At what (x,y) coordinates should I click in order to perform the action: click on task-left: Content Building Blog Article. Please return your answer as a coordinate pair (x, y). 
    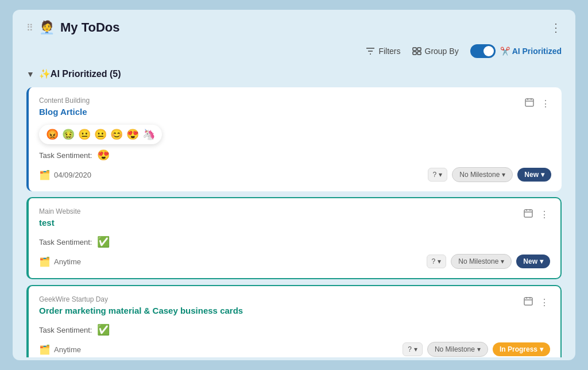
    Looking at the image, I should click on (64, 109).